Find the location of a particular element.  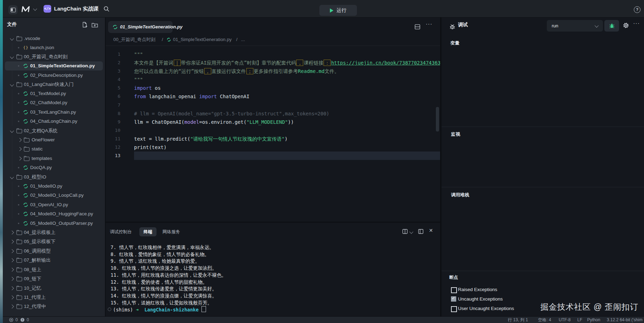

app-logo-icon is located at coordinates (26, 9).